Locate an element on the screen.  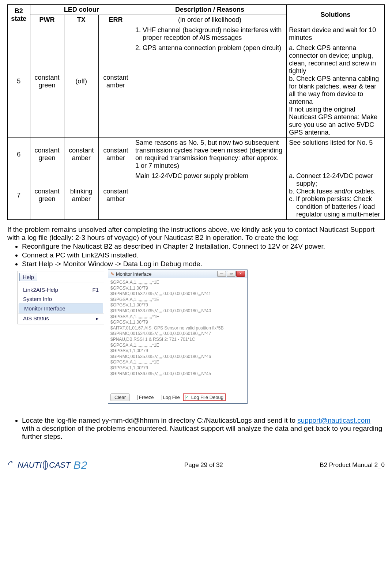
desc-7: Main 12-24VDC power supply problem is located at coordinates (210, 195).